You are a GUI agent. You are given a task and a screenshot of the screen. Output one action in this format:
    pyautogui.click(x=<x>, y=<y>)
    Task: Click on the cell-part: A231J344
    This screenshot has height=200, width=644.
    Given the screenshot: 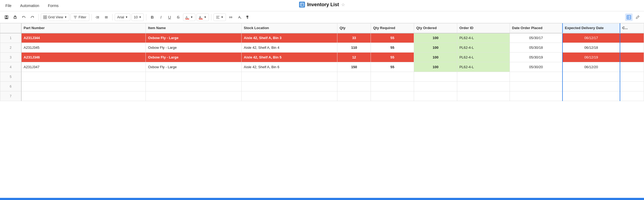 What is the action you would take?
    pyautogui.click(x=84, y=38)
    